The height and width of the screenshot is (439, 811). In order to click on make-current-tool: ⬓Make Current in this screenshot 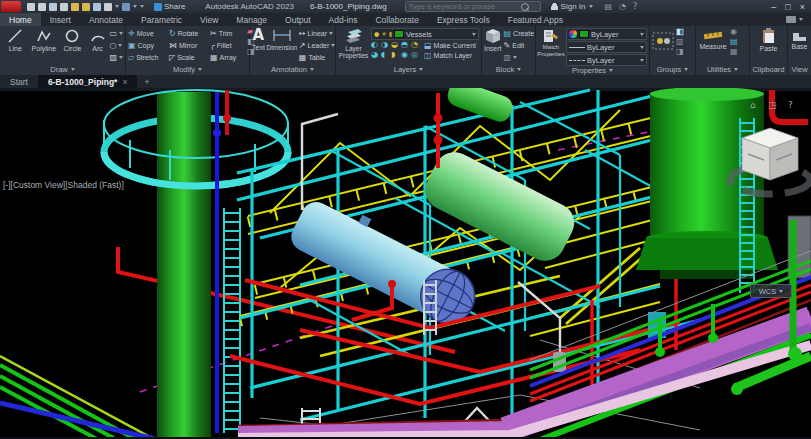, I will do `click(450, 46)`.